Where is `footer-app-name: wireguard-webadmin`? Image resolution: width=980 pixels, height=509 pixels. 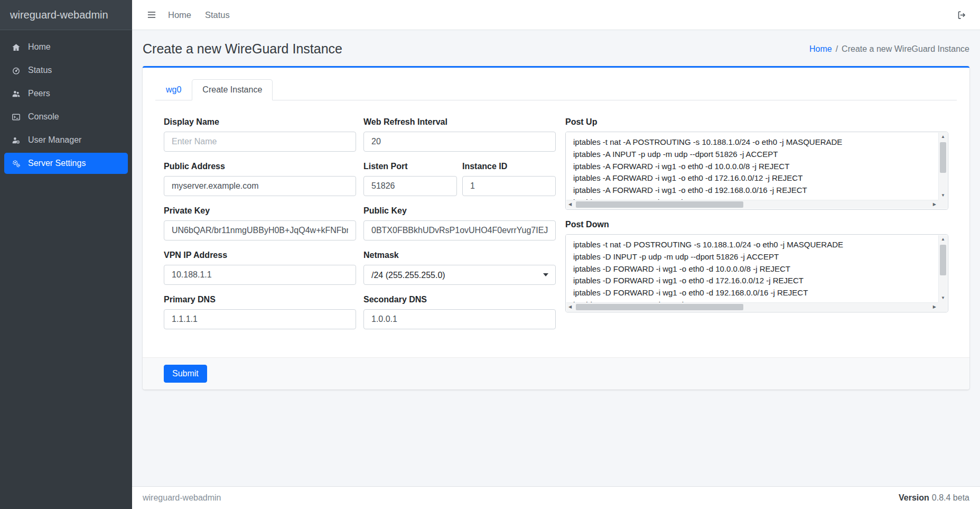
footer-app-name: wireguard-webadmin is located at coordinates (182, 498).